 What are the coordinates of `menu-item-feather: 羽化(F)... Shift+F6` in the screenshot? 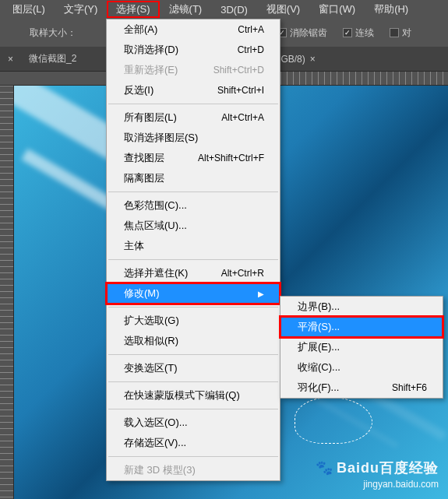 It's located at (362, 388).